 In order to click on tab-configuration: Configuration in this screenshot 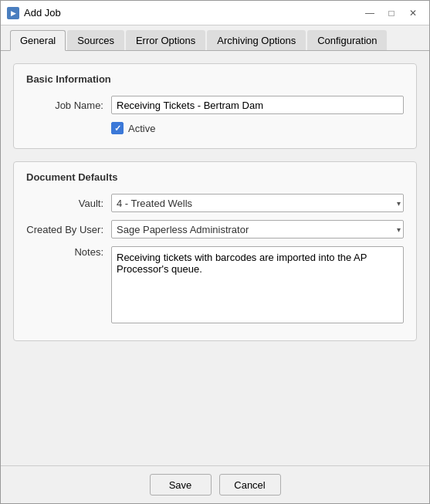, I will do `click(347, 40)`.